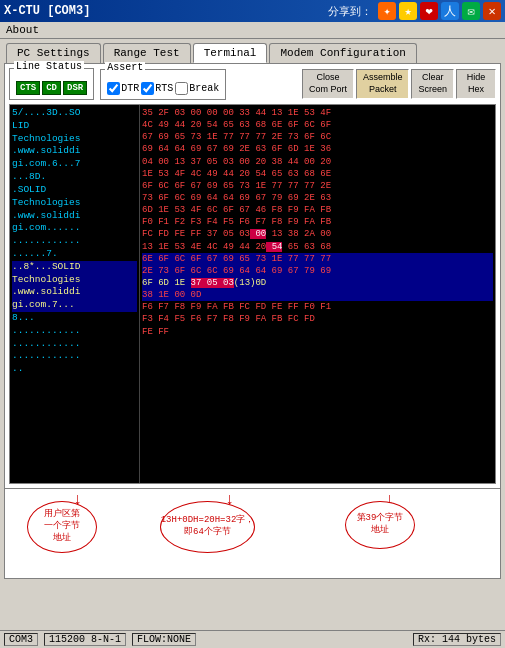  Describe the element at coordinates (492, 11) in the screenshot. I see `close-icon: ✕` at that location.